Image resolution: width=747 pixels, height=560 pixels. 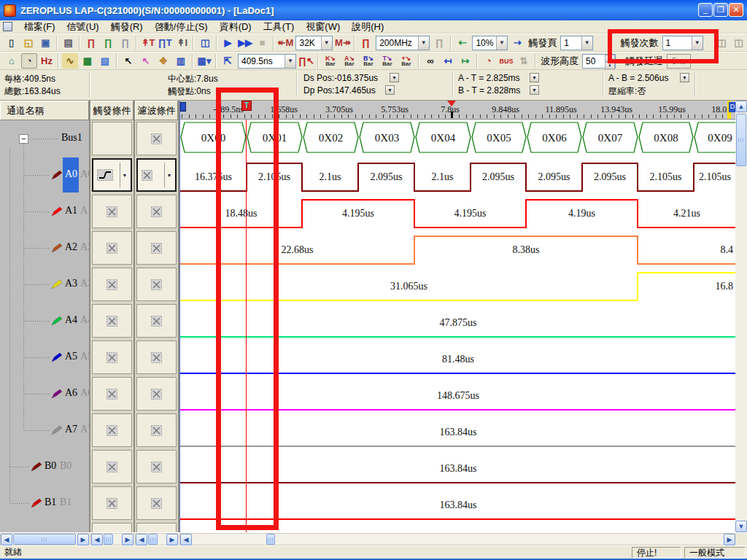 I want to click on trigger-dropdown-icon: ▼, so click(x=124, y=175).